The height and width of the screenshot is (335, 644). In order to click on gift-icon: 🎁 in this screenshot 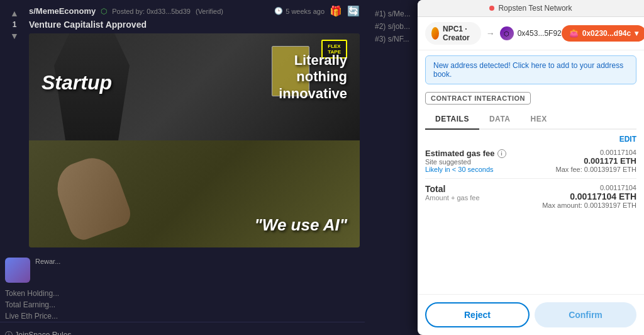, I will do `click(336, 11)`.